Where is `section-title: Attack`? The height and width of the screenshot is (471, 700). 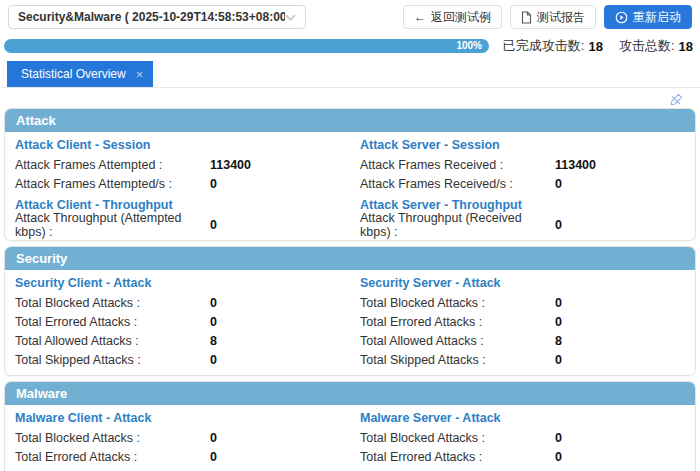 section-title: Attack is located at coordinates (350, 120).